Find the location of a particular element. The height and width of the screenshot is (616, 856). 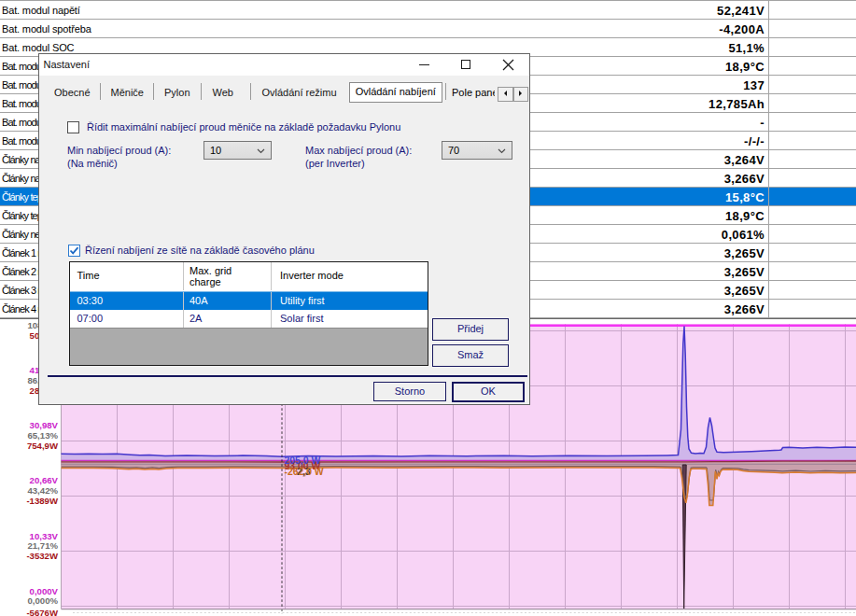

svg-text: -262,0 W is located at coordinates (304, 472).